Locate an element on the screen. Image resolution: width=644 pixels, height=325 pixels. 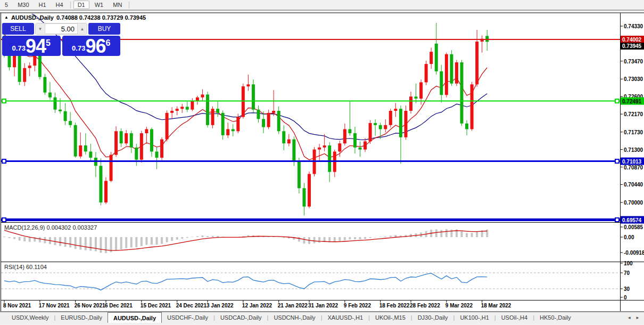
svg-text: 17 Nov 2021 is located at coordinates (54, 306).